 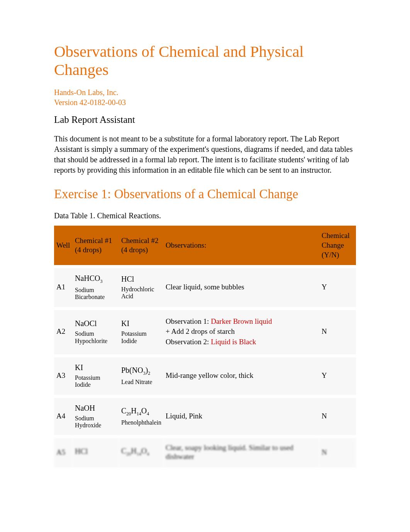 I want to click on cell-chemical-1: HCl, so click(x=96, y=452).